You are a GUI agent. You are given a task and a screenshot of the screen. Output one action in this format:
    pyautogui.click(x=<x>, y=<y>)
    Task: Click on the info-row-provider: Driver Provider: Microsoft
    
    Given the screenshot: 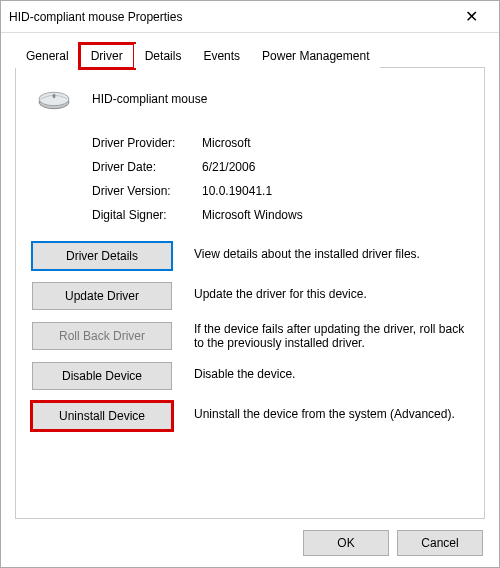 What is the action you would take?
    pyautogui.click(x=280, y=143)
    